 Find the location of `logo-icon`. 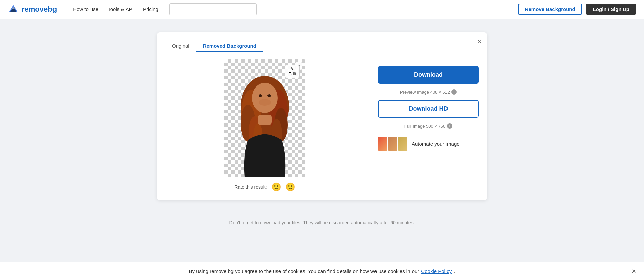

logo-icon is located at coordinates (13, 9).